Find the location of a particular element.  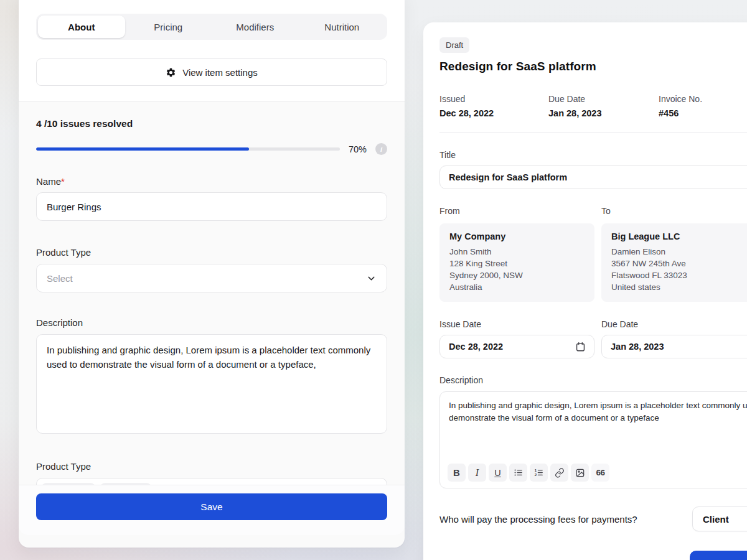

link-button is located at coordinates (559, 473).